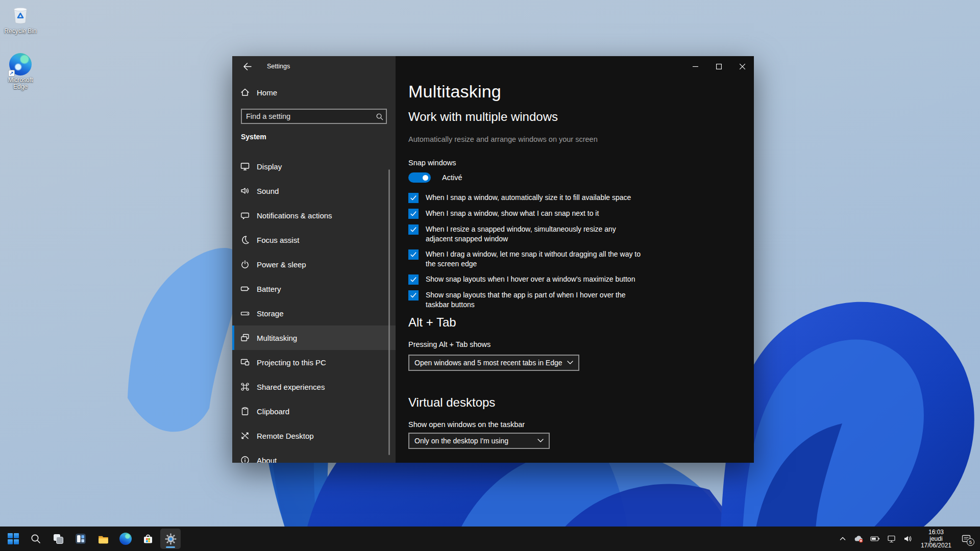 The height and width of the screenshot is (551, 980). Describe the element at coordinates (461, 441) in the screenshot. I see `dropdown-value: Only on the desktop I'm using` at that location.